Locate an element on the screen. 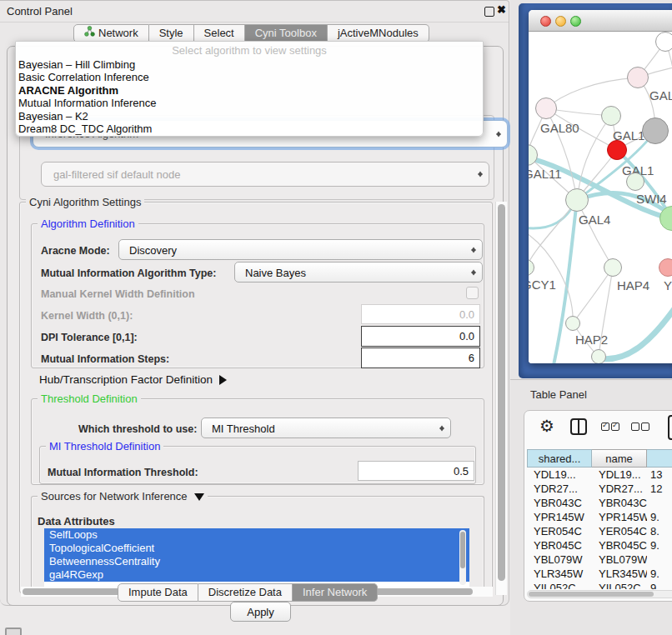  node-y is located at coordinates (665, 268).